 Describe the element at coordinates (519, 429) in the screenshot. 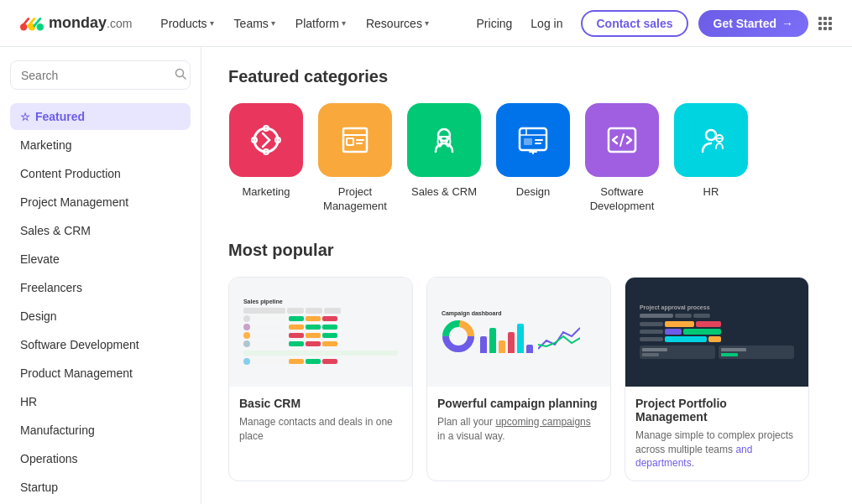

I see `card-desc-campaign: Plan all your upcoming campaigns in a vi…` at that location.